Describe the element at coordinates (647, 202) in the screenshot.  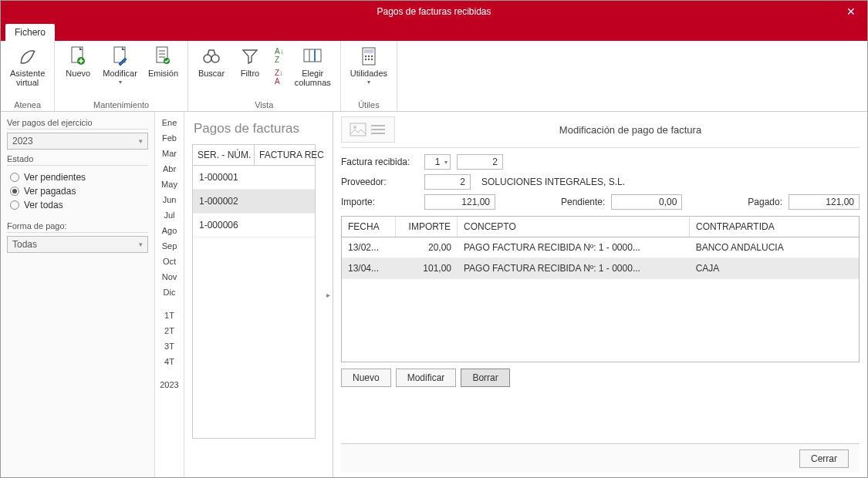
I see `pendiente-value: 0,00` at that location.